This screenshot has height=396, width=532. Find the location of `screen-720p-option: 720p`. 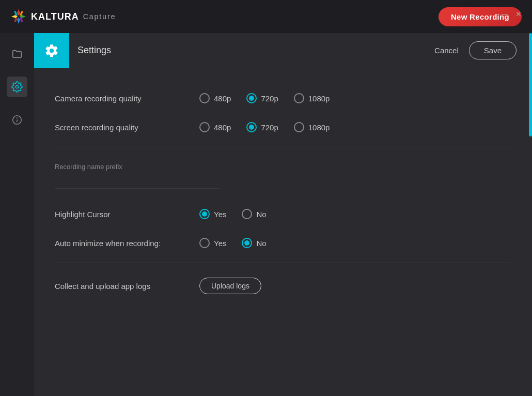

screen-720p-option: 720p is located at coordinates (262, 127).